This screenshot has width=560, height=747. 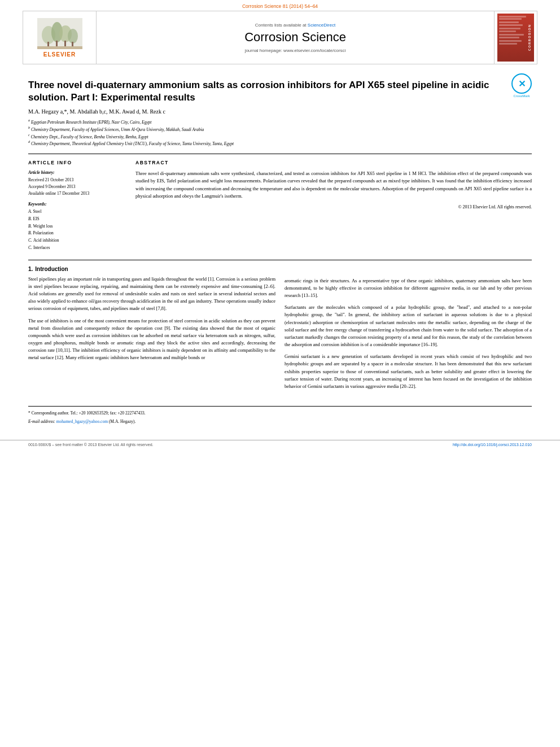 I want to click on cover-title-text: CORROSION, so click(x=530, y=37).